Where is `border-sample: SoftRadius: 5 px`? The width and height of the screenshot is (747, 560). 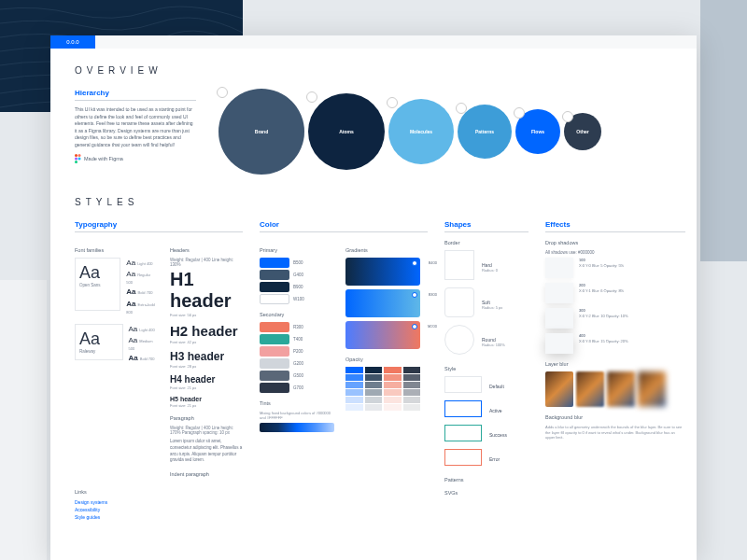
border-sample: SoftRadius: 5 px is located at coordinates (486, 304).